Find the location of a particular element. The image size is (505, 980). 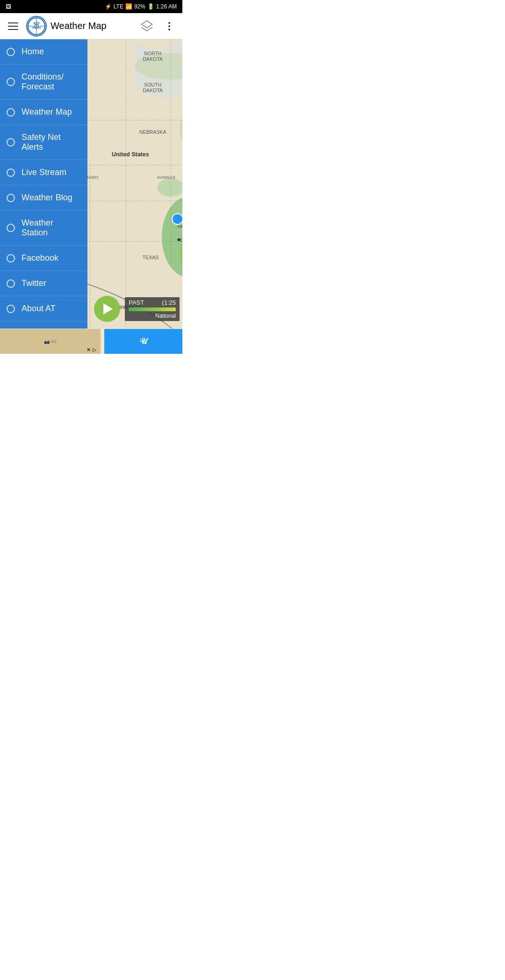

sidebar-item-weather-map: Weather Map is located at coordinates (44, 112).